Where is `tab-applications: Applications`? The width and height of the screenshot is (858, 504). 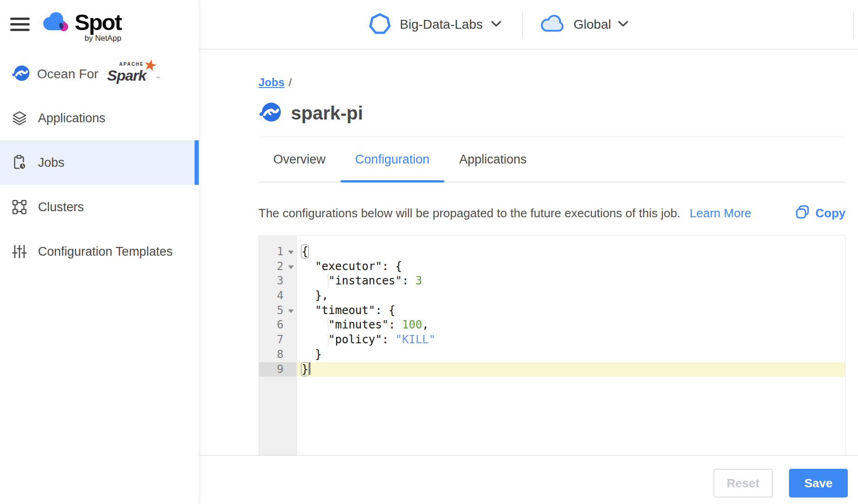 tab-applications: Applications is located at coordinates (493, 159).